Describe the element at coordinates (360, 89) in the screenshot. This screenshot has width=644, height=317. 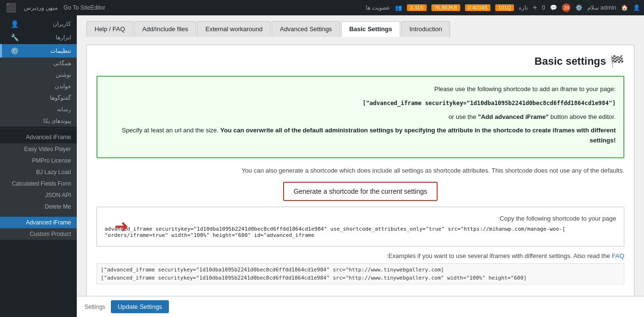
I see `info-line1: Please use the following shortcode to ad…` at that location.